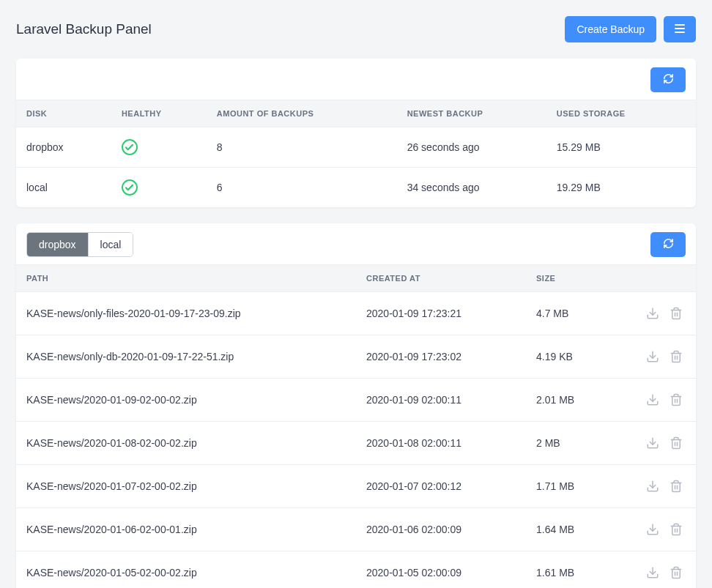  Describe the element at coordinates (186, 313) in the screenshot. I see `path-cell: KASE-news/only-files-2020-01-09-17-23-09…` at that location.